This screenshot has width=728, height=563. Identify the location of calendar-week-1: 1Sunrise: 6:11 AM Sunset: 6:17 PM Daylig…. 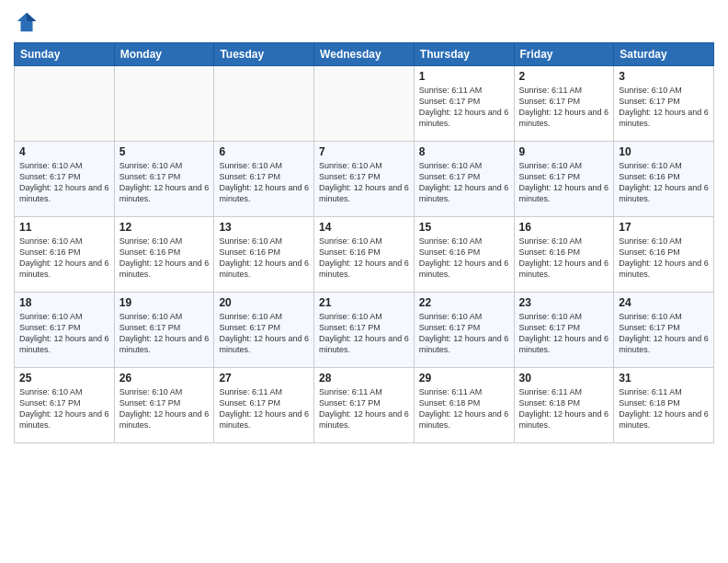
(364, 104).